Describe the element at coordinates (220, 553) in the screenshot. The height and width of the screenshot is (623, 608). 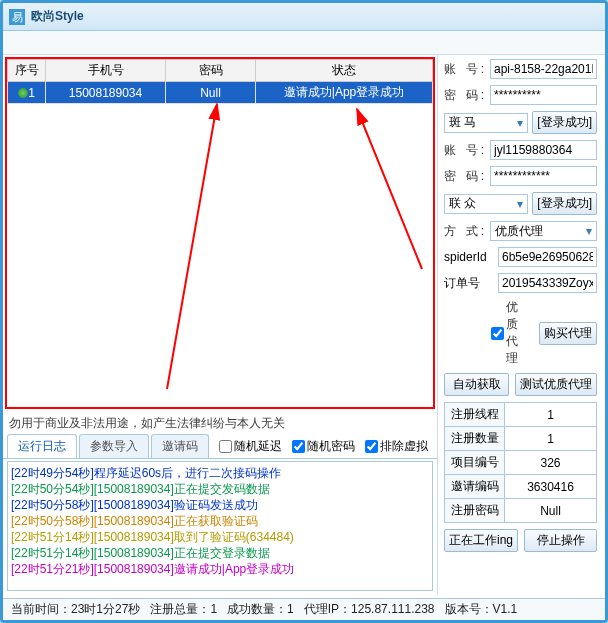
I see `log-line: [22时51分14秒][15008189034]正在提交登录数据` at that location.